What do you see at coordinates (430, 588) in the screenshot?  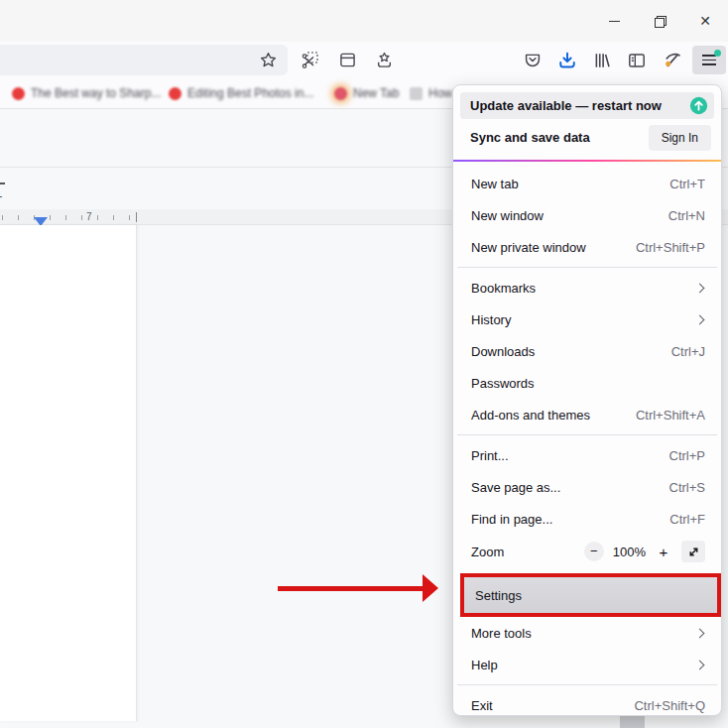 I see `annotation-arrow-head` at bounding box center [430, 588].